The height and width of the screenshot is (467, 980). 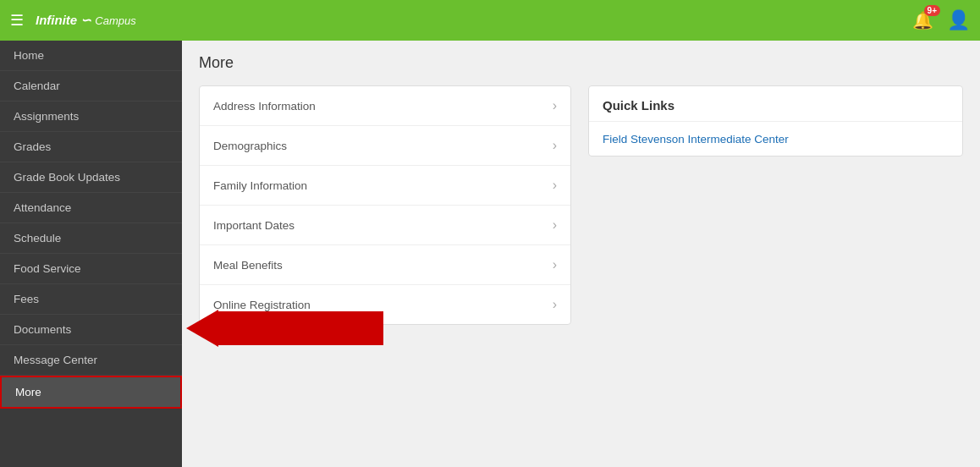 What do you see at coordinates (922, 20) in the screenshot?
I see `notification-bell: 🔔 9+` at bounding box center [922, 20].